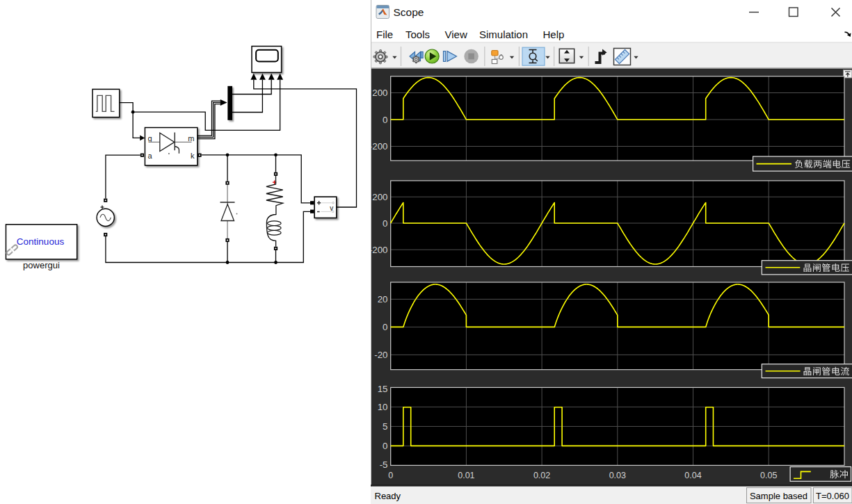 The width and height of the screenshot is (852, 504). I want to click on svg-text: 5, so click(385, 427).